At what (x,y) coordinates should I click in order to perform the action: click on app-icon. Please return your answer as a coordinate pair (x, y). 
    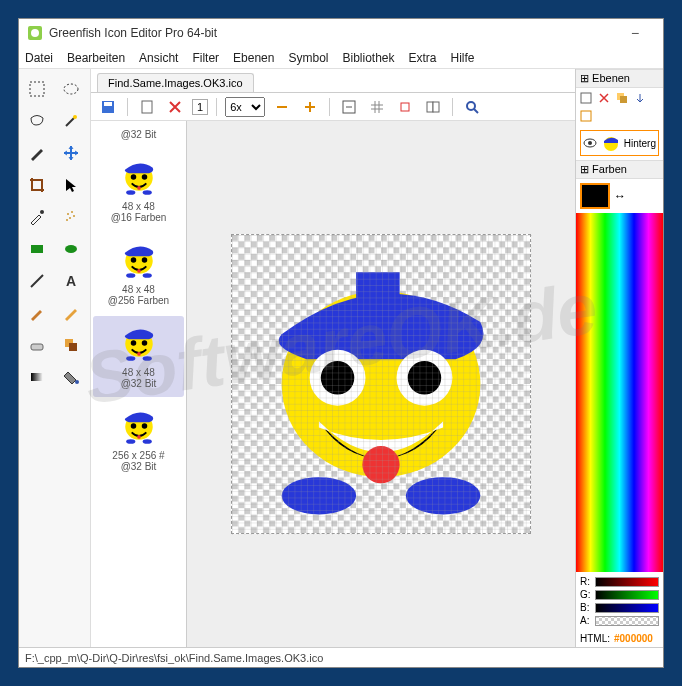
    Looking at the image, I should click on (35, 33).